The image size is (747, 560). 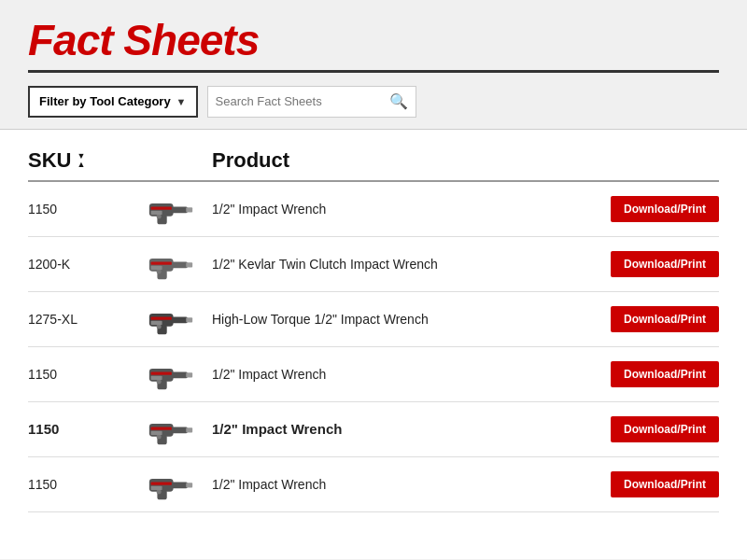 What do you see at coordinates (80, 164) in the screenshot?
I see `sort-asc-icon: ▲` at bounding box center [80, 164].